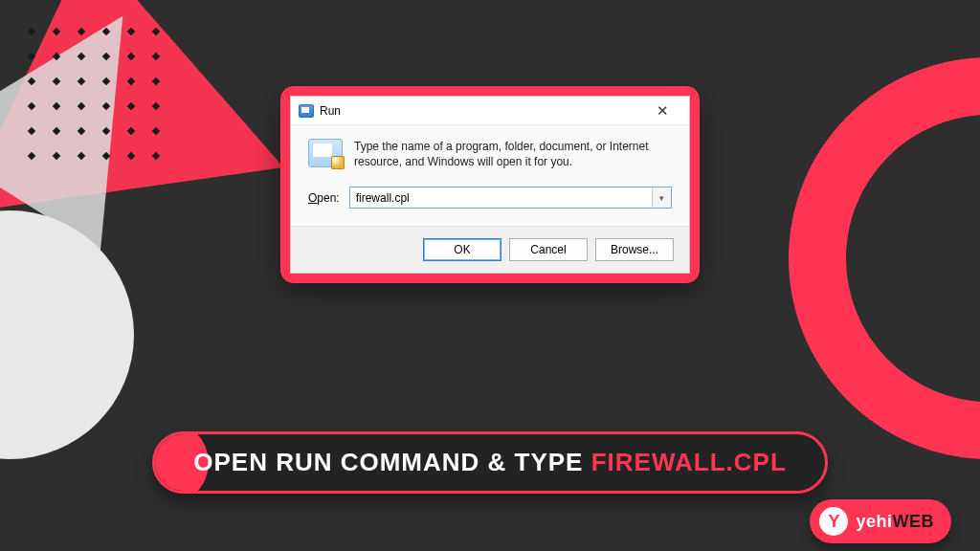 The width and height of the screenshot is (980, 551). What do you see at coordinates (884, 258) in the screenshot?
I see `bg-circle-red-outline` at bounding box center [884, 258].